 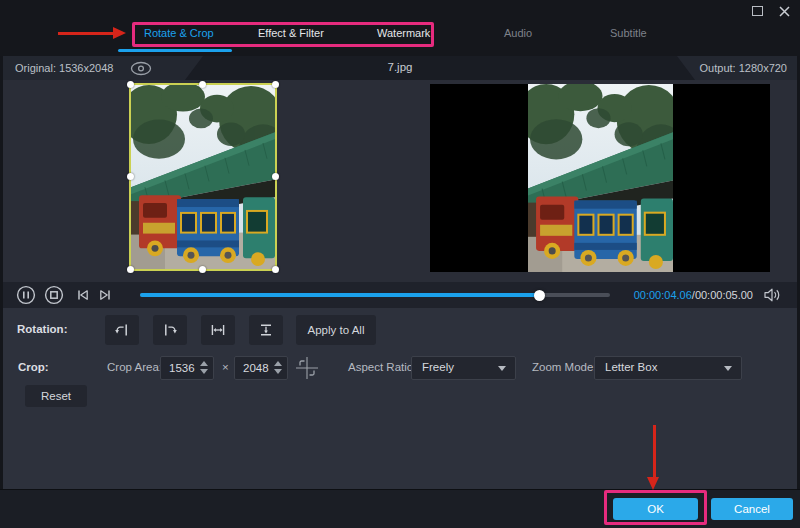 What do you see at coordinates (203, 177) in the screenshot?
I see `source-preview-image` at bounding box center [203, 177].